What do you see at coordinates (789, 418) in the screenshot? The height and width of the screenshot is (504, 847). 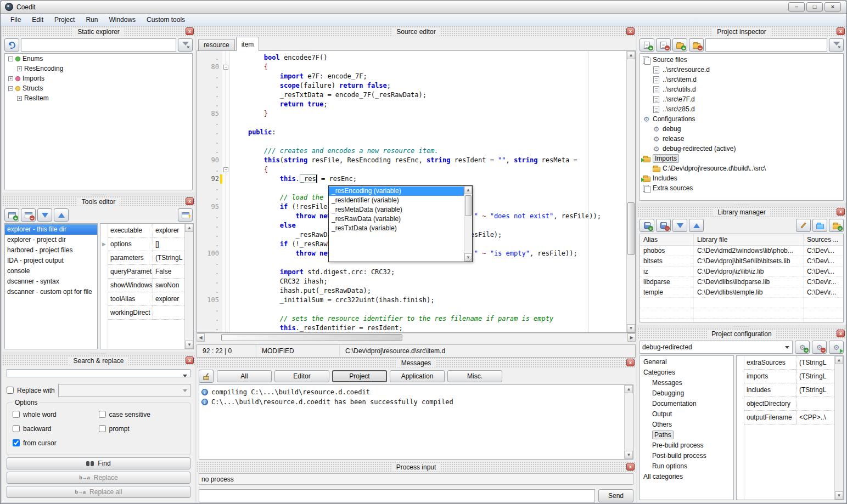 I see `property-row: outputFilename<CPP>..\` at bounding box center [789, 418].